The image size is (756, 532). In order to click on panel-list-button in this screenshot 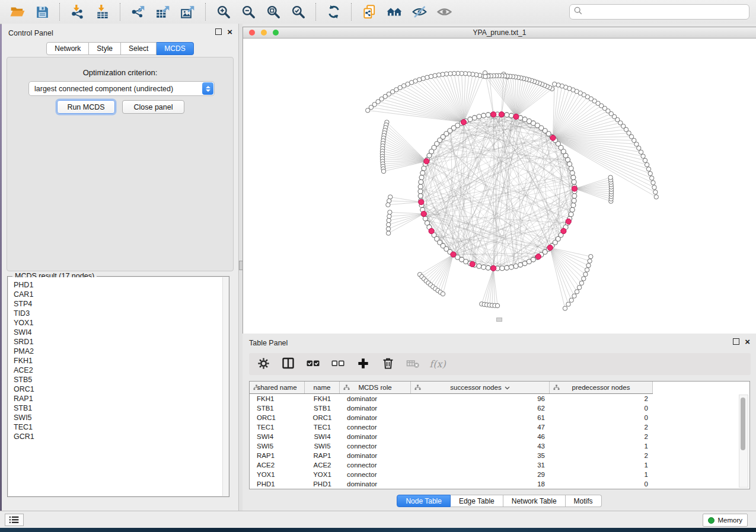, I will do `click(14, 520)`.